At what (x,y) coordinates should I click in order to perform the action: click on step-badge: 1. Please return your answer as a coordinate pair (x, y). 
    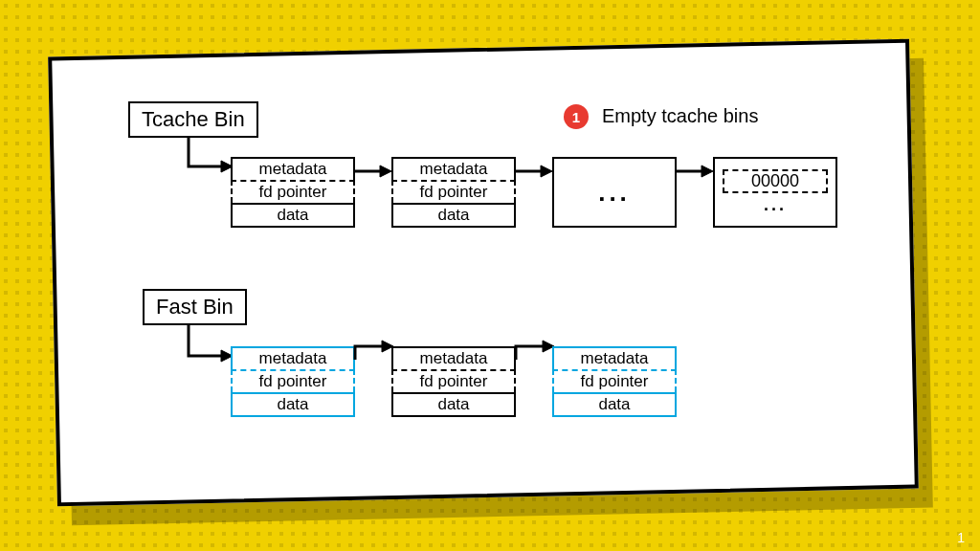
    Looking at the image, I should click on (576, 117).